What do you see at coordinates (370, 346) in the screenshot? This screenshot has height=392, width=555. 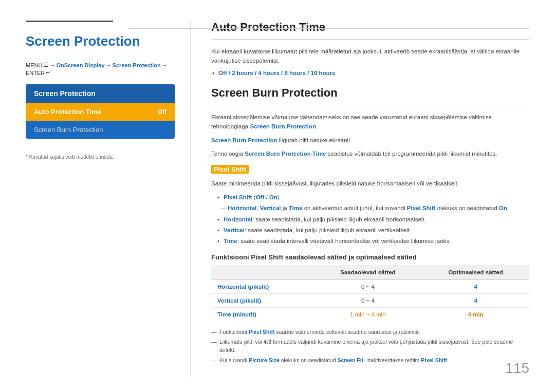 I see `pixel-shift-footnotes: Funktsiooni Pixel Shift väärtus võib eri…` at bounding box center [370, 346].